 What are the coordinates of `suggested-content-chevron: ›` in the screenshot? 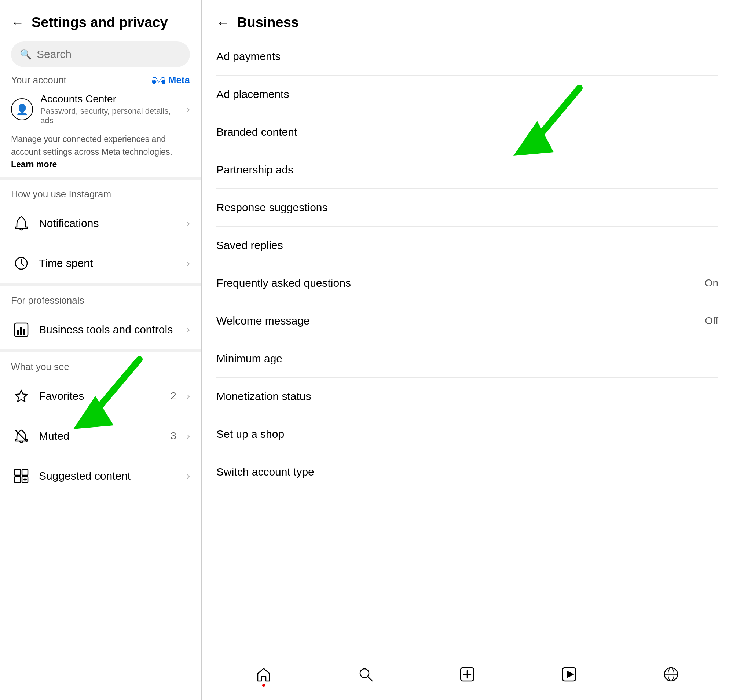 It's located at (188, 476).